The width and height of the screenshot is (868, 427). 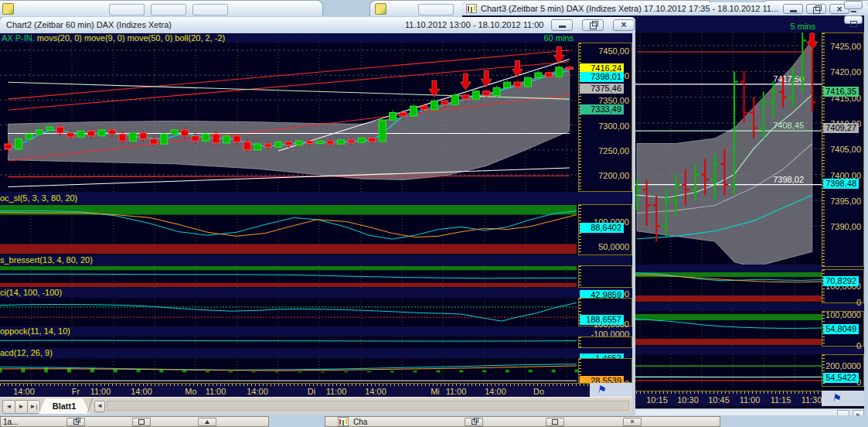 I want to click on price-tick-label: 7425,00, so click(x=843, y=46).